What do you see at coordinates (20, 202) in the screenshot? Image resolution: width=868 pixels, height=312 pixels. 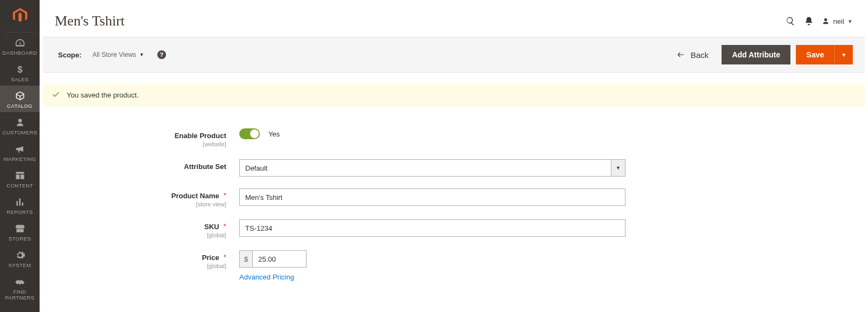 I see `bar-chart-icon` at bounding box center [20, 202].